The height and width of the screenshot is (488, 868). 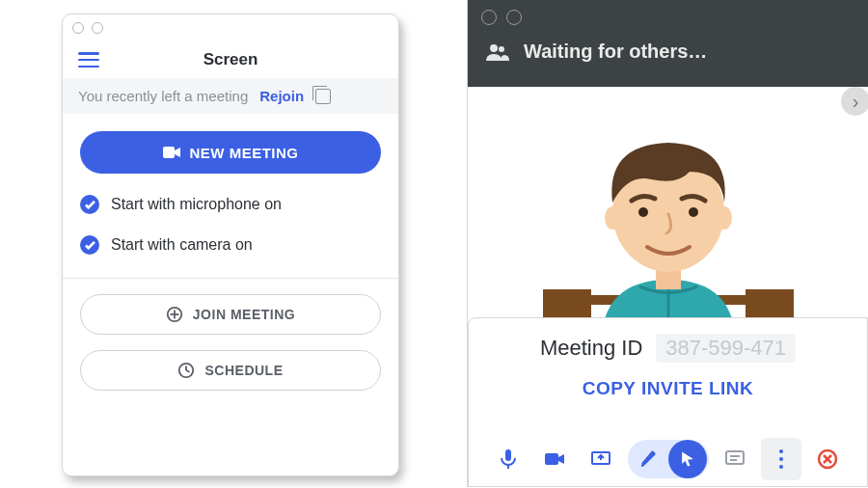 What do you see at coordinates (667, 459) in the screenshot?
I see `meeting-toolbar` at bounding box center [667, 459].